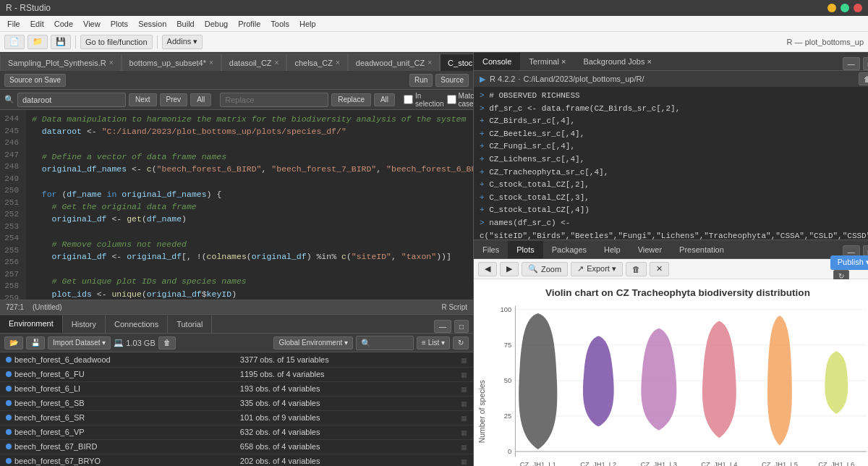 The height and width of the screenshot is (466, 868). What do you see at coordinates (650, 250) in the screenshot?
I see `tab-viewer: Viewer` at bounding box center [650, 250].